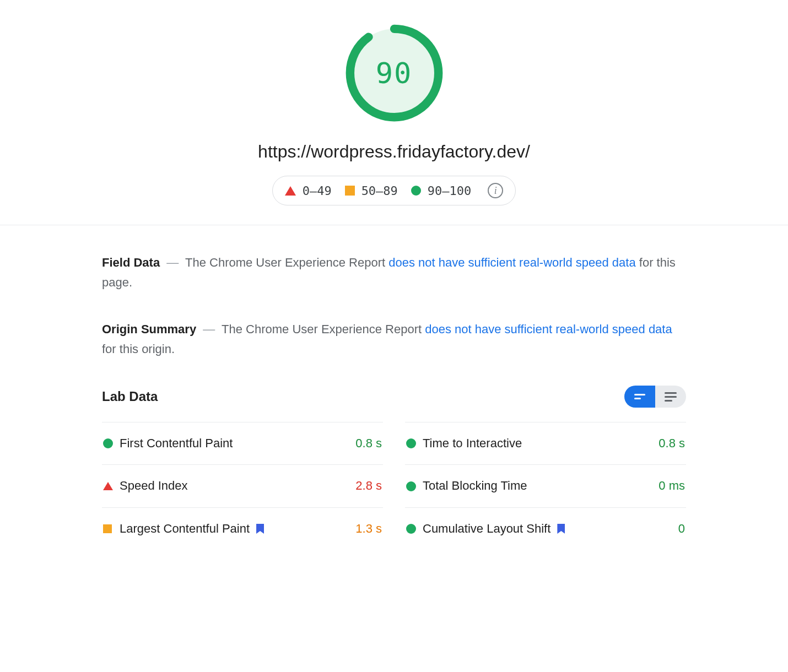  What do you see at coordinates (548, 329) in the screenshot?
I see `origin-summary-link: does not have sufficient real-world spee…` at bounding box center [548, 329].